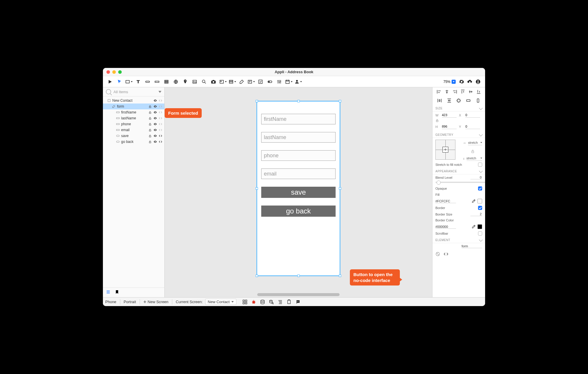 The image size is (588, 374). Describe the element at coordinates (117, 293) in the screenshot. I see `bookmark-icon` at that location.